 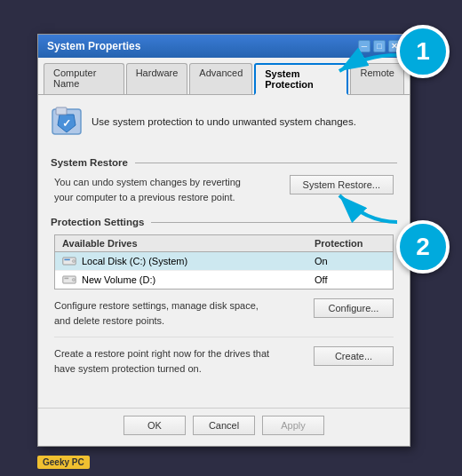 I want to click on callout-1: 1, so click(x=423, y=52).